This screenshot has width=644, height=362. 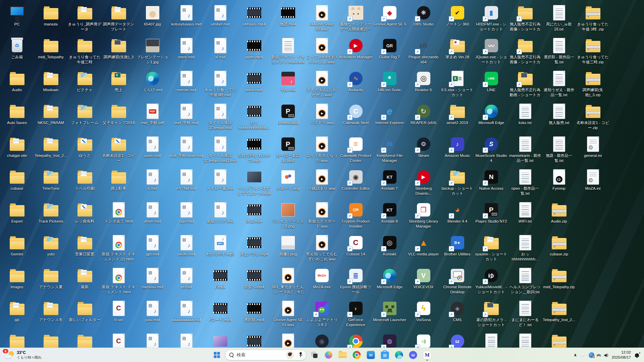 What do you see at coordinates (606, 355) in the screenshot?
I see `volume-icon: ◀))` at bounding box center [606, 355].